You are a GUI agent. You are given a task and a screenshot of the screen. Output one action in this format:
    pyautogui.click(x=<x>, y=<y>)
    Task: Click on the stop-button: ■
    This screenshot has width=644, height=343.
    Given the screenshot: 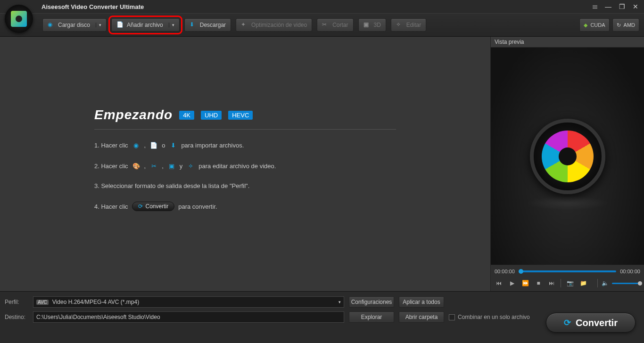 What is the action you would take?
    pyautogui.click(x=538, y=283)
    